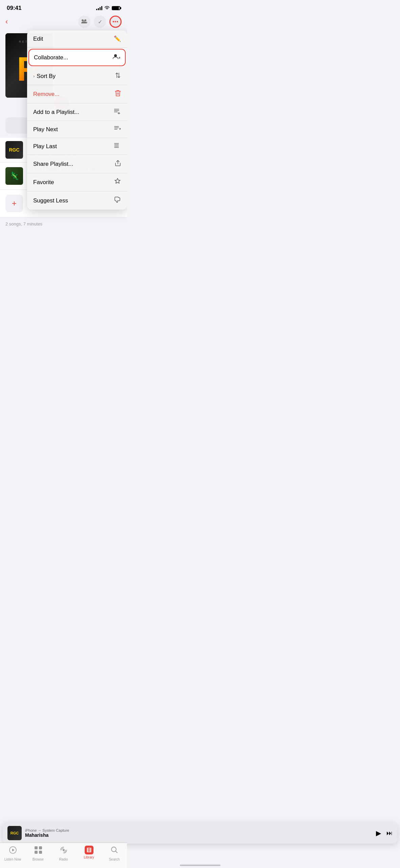 This screenshot has height=868, width=400. What do you see at coordinates (77, 120) in the screenshot?
I see `dropdown-menu: Edit ✏️ Collaborate... + › Sort By` at bounding box center [77, 120].